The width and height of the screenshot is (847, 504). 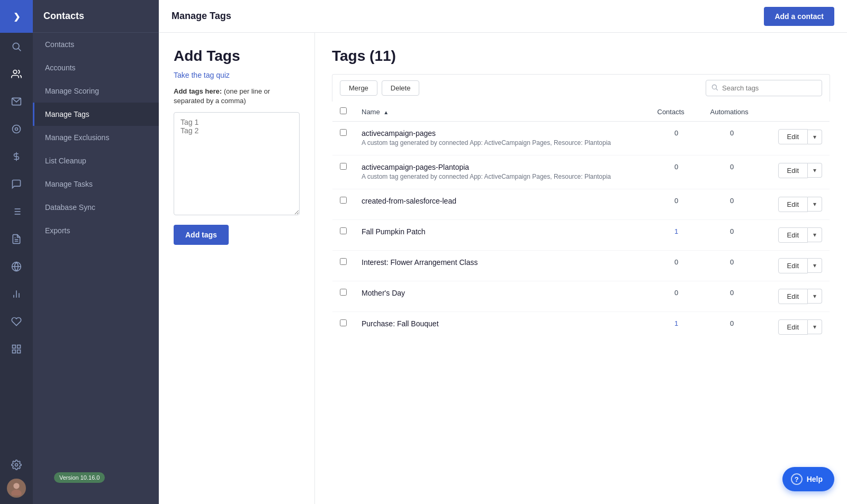 I want to click on table-row: created-from-salesforce-lead 0 0 Edit ▾, so click(x=581, y=204).